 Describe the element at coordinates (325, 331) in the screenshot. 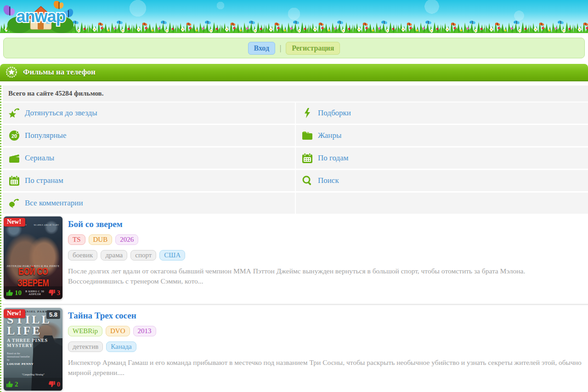

I see `quality-tags: WEBRip DVO 2013` at that location.